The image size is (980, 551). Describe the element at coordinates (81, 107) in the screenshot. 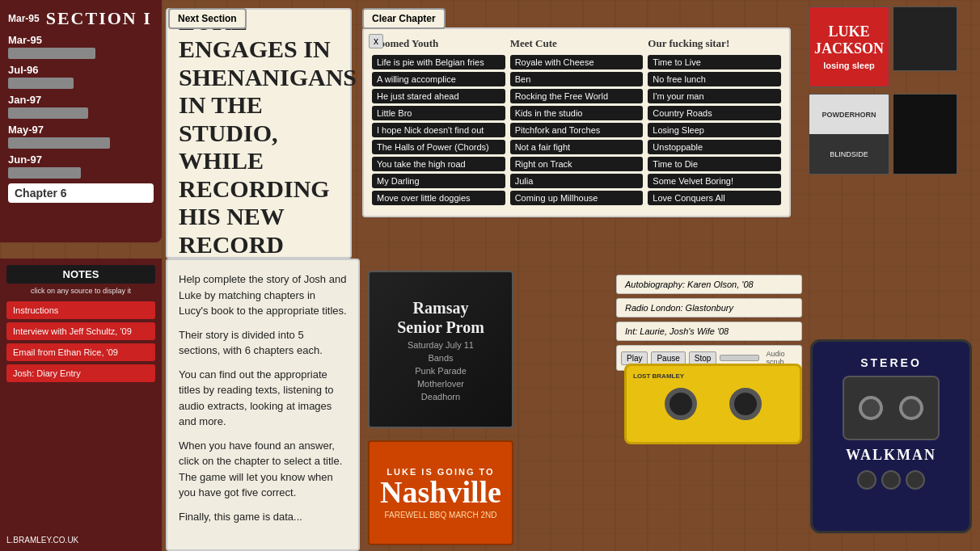

I see `sidebar-item-2: Jan-97` at that location.